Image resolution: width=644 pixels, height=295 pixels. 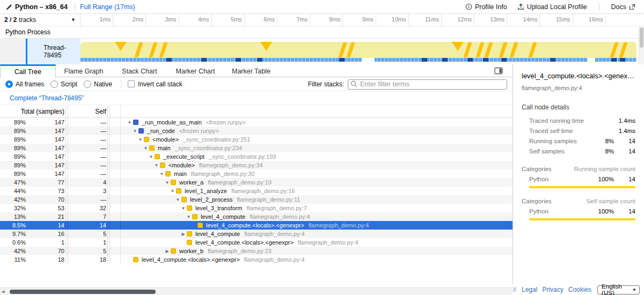 I want to click on invert-call-stack-checkbox, so click(x=131, y=84).